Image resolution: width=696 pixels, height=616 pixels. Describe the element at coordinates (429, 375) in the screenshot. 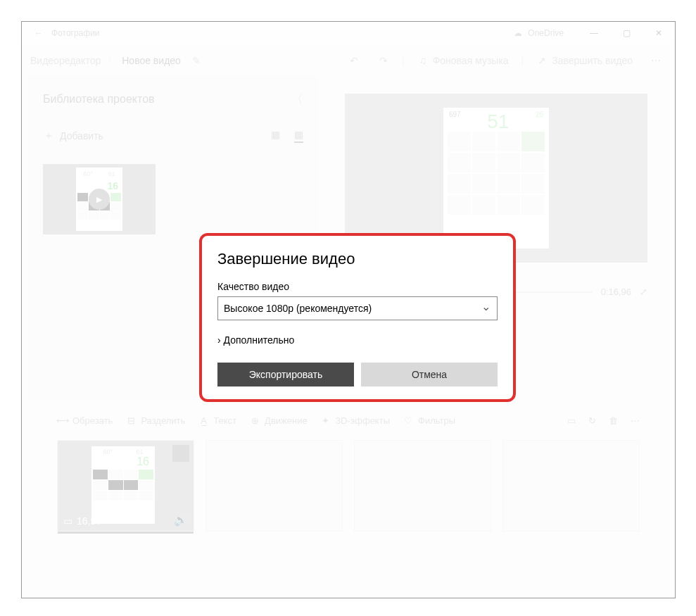

I see `cancel-button: Отмена` at that location.